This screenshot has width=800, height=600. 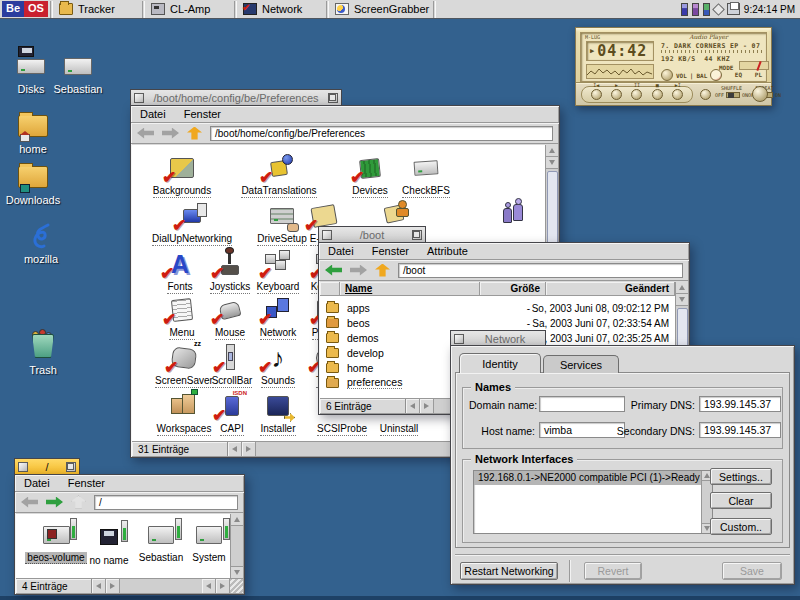 I want to click on primary-dns-field: 193.99.145.37, so click(x=740, y=404).